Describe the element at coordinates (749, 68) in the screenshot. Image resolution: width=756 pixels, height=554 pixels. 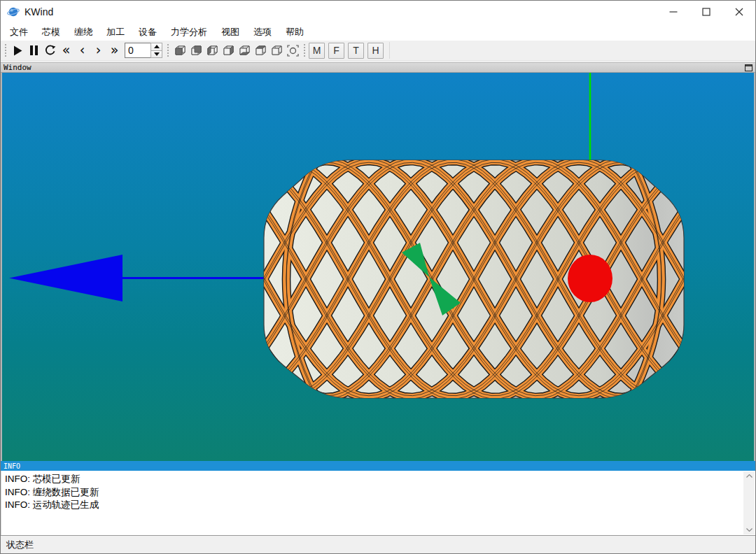
I see `dock-float-button` at that location.